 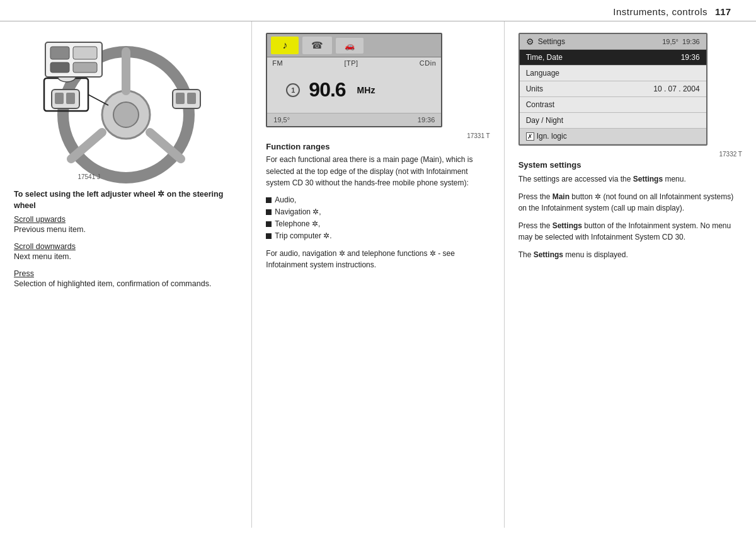 What do you see at coordinates (648, 179) in the screenshot?
I see `settings-bold-1: Settings` at bounding box center [648, 179].